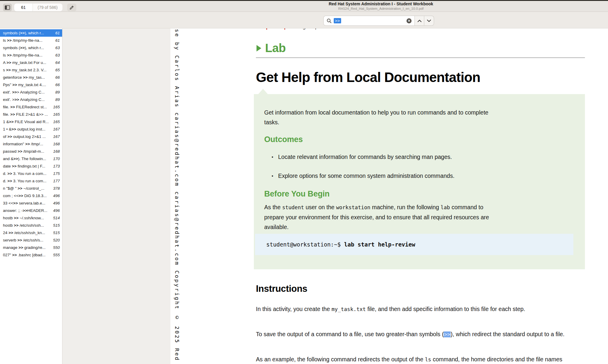  Describe the element at coordinates (27, 196) in the screenshot. I see `result-snippet: com ; <<>> DiG 9.18.3...` at that location.